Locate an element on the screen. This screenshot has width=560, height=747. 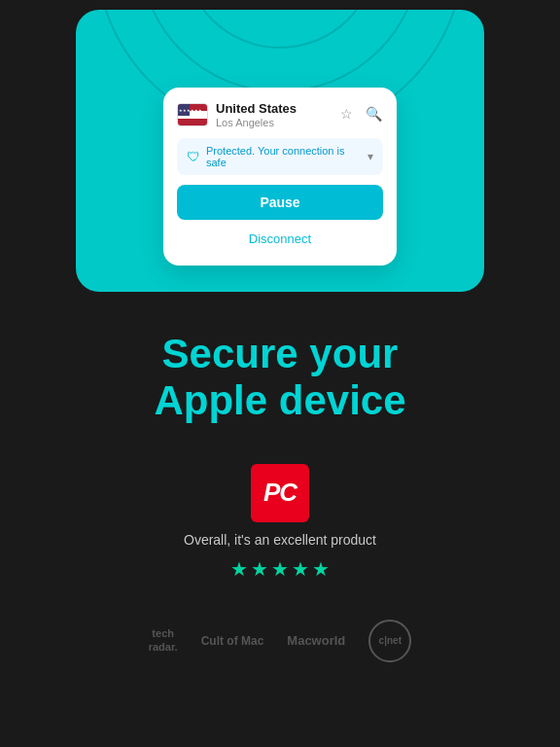
status-left: 🛡 Protected. Your connection is safe is located at coordinates (277, 157).